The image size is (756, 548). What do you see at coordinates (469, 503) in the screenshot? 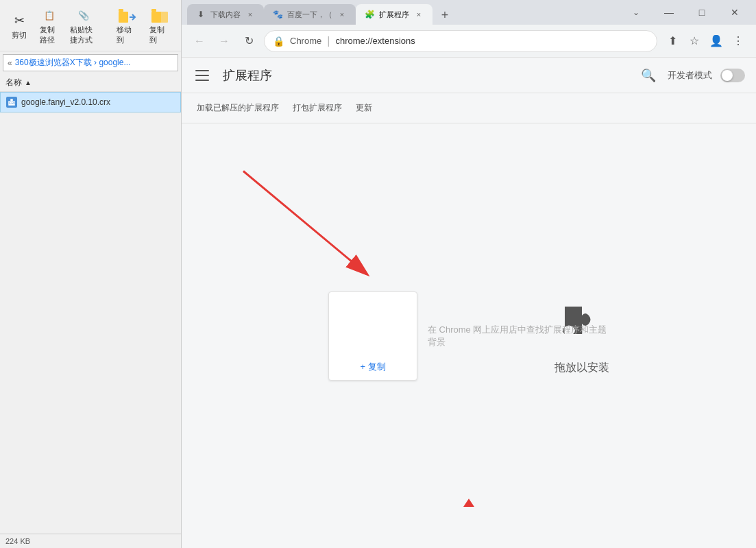
I see `bottom-triangle-indicator` at bounding box center [469, 503].